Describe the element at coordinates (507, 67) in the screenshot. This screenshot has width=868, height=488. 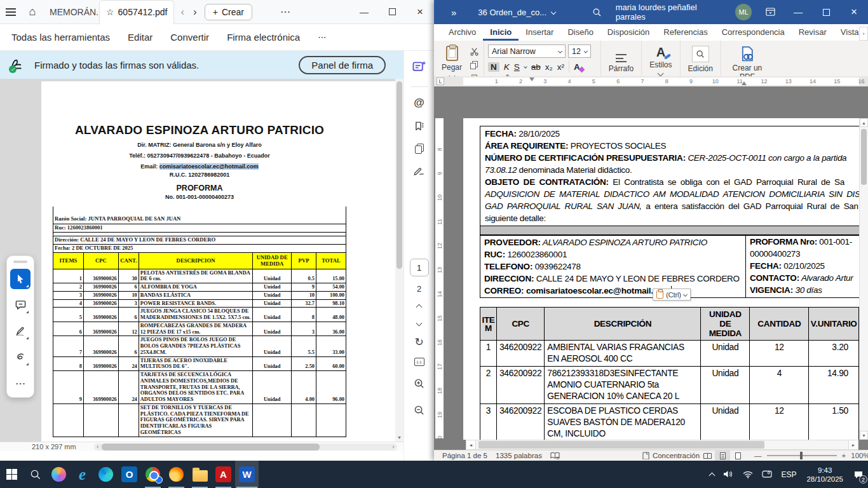
I see `italic-button: K` at that location.